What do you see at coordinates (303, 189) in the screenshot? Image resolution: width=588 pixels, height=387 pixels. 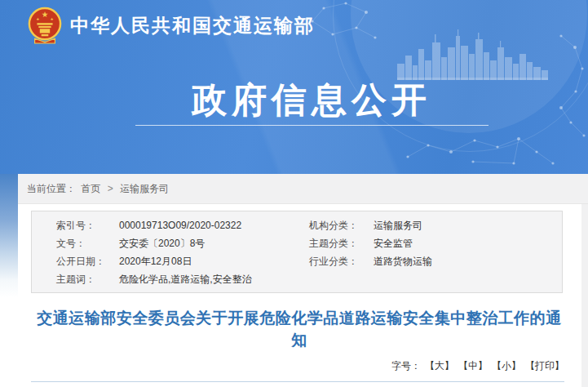 I see `breadcrumb: 当前位置： 首页 > 运输服务司` at bounding box center [303, 189].